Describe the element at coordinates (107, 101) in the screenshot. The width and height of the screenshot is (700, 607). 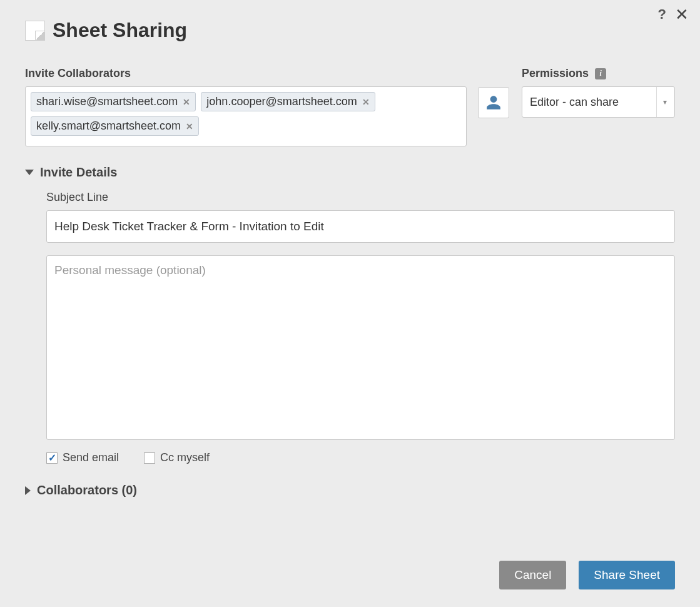
I see `chip-email: shari.wise@smartsheet.com` at that location.